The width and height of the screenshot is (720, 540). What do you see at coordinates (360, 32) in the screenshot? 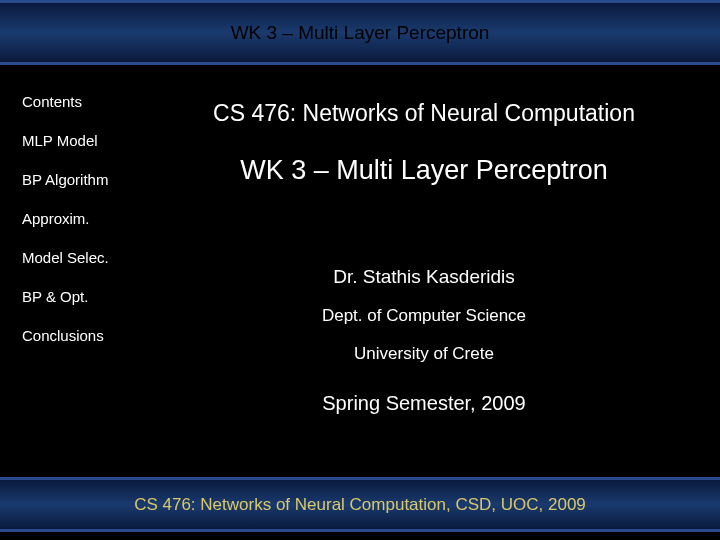
I see `header-band: WK 3 – Multi Layer Perceptron` at bounding box center [360, 32].